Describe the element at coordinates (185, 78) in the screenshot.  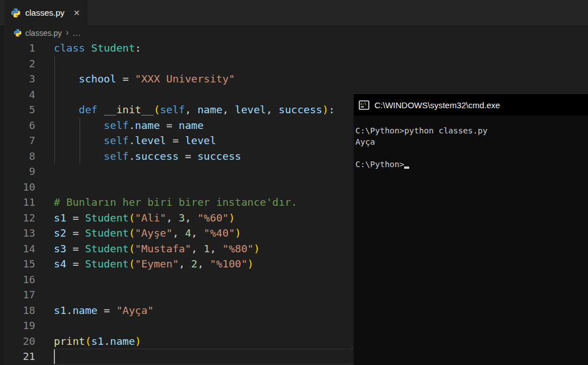
I see `code-token: "XXX University"` at that location.